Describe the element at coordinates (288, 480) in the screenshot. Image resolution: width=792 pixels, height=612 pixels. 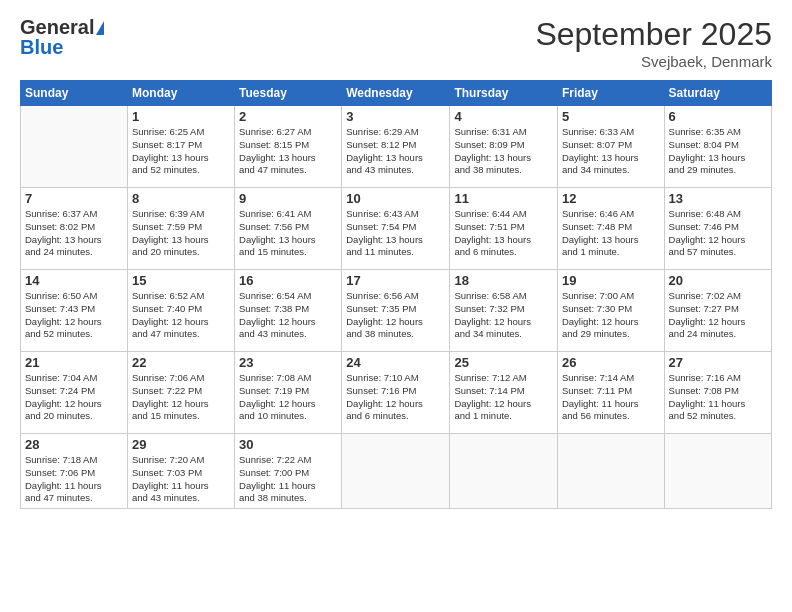
I see `day-info: Sunrise: 7:22 AM Sunset: 7:00 PM Dayligh…` at that location.